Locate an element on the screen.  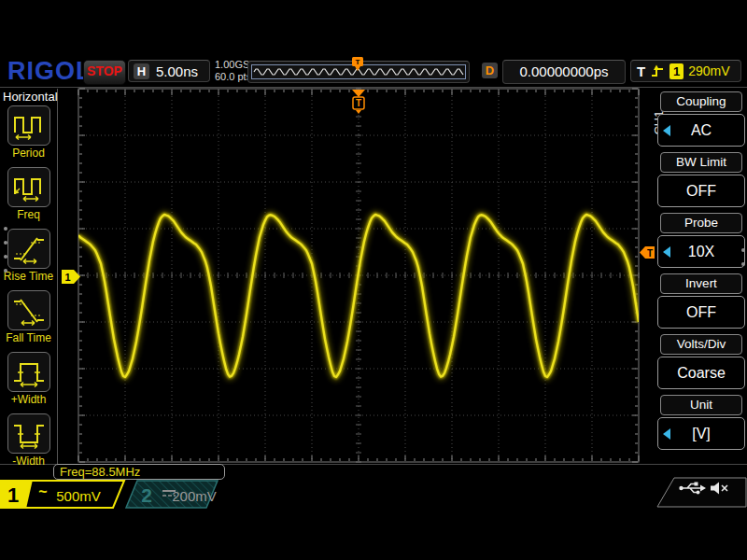
softkey-menu: Coupling AC BW Limit OFF Probe 10X Inver… is located at coordinates (701, 273).